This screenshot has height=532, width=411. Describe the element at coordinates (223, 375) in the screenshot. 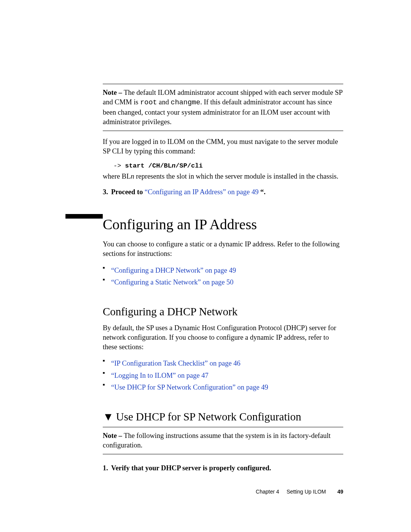

I see `dhcp-links-list: “IP Configuration Task Checklist” on pag…` at that location.